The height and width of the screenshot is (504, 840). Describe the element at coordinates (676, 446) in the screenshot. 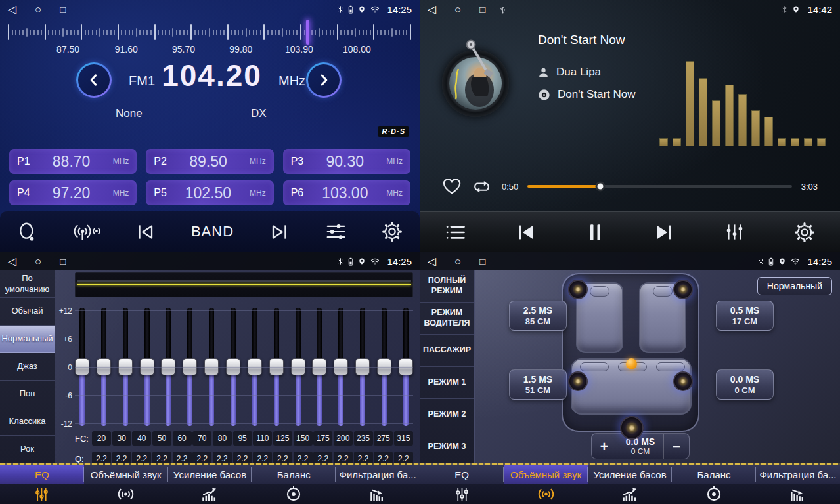

I see `delay-decrease-button: −` at that location.